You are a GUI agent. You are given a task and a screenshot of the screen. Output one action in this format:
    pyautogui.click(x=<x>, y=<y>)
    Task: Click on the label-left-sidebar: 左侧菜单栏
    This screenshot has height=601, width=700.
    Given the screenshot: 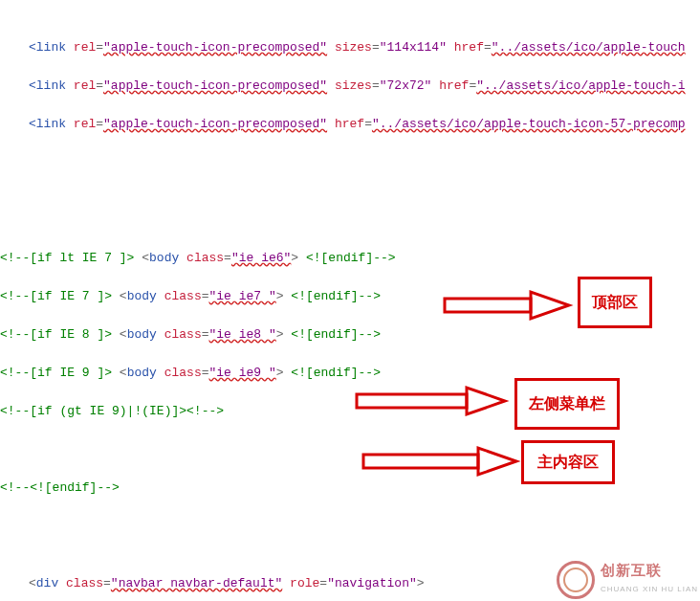 What is the action you would take?
    pyautogui.click(x=567, y=404)
    